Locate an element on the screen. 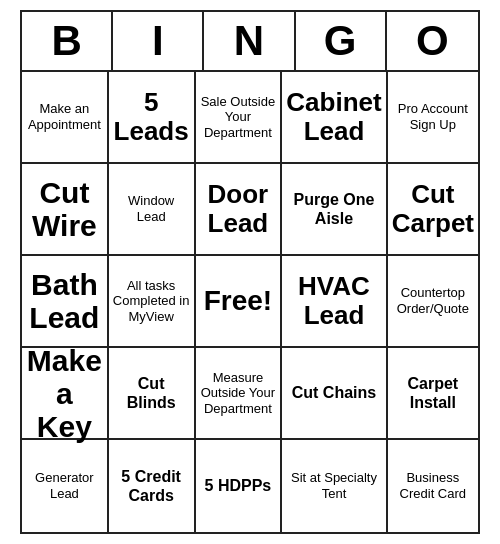 The width and height of the screenshot is (500, 544). bingo-cell-24: Business Credit Card is located at coordinates (433, 486).